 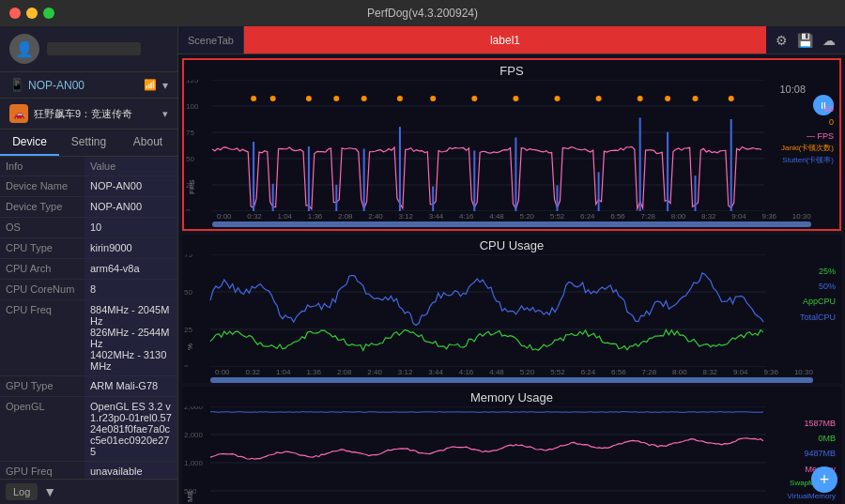 What do you see at coordinates (192, 138) in the screenshot?
I see `fps-yaxis-label: FPS` at bounding box center [192, 138].